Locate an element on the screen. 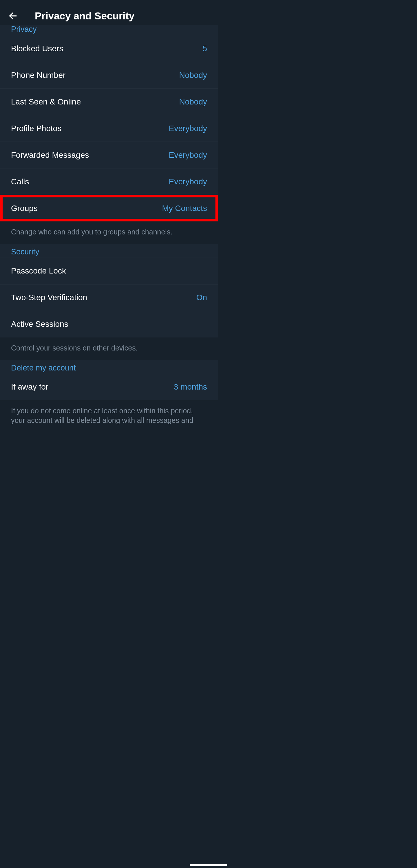 The height and width of the screenshot is (868, 417). label-last-seen: Last Seen & Online is located at coordinates (46, 102).